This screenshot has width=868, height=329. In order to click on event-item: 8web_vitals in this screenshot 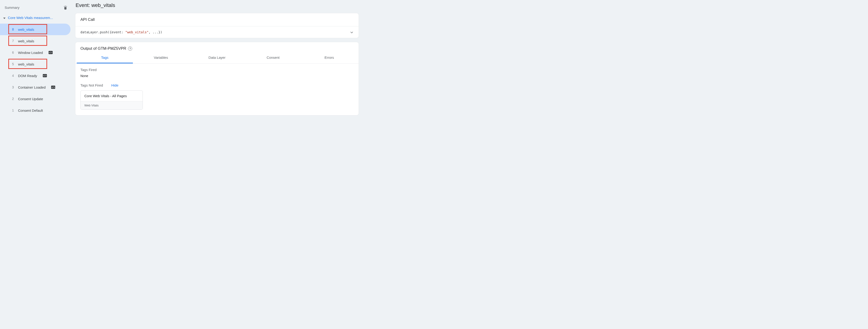, I will do `click(35, 29)`.